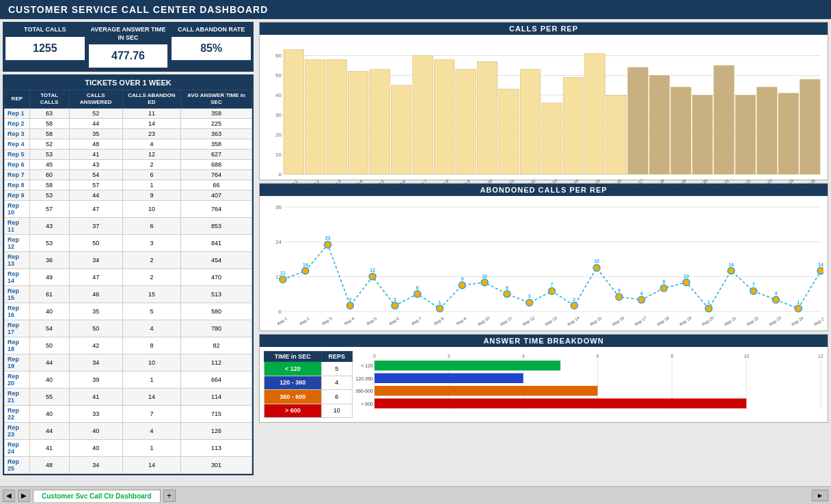 Image resolution: width=831 pixels, height=504 pixels. I want to click on svg-text: 8, so click(664, 281).